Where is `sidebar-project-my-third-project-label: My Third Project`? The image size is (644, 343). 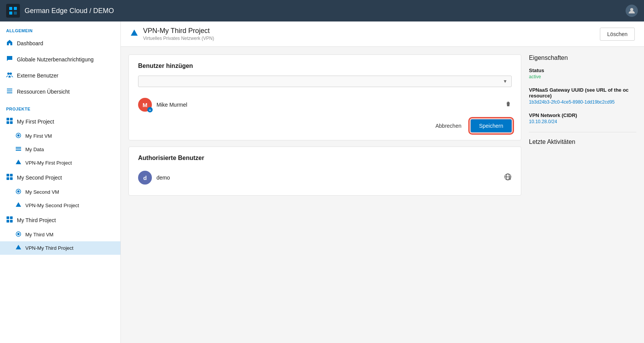
sidebar-project-my-third-project-label: My Third Project is located at coordinates (36, 220).